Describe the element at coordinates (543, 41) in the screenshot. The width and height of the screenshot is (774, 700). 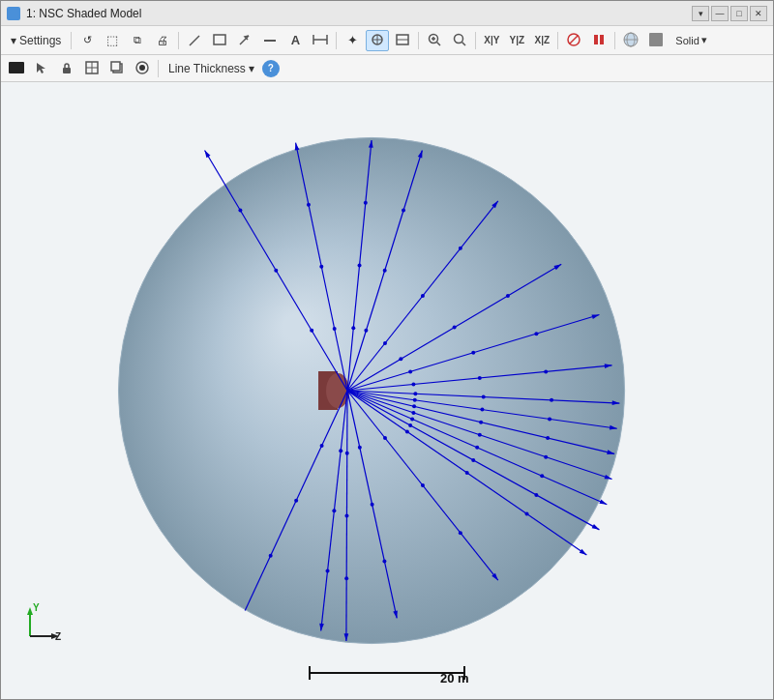
I see `xiz-label: X|Z` at that location.